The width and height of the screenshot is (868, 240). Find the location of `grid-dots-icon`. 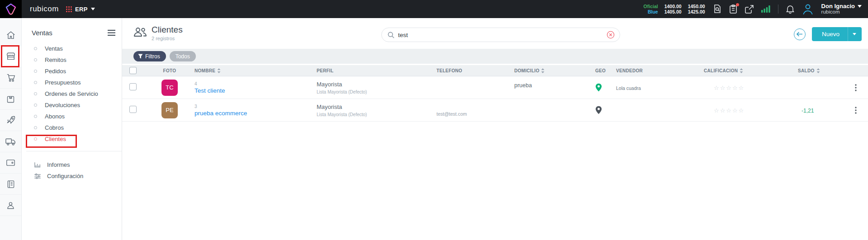

grid-dots-icon is located at coordinates (69, 9).